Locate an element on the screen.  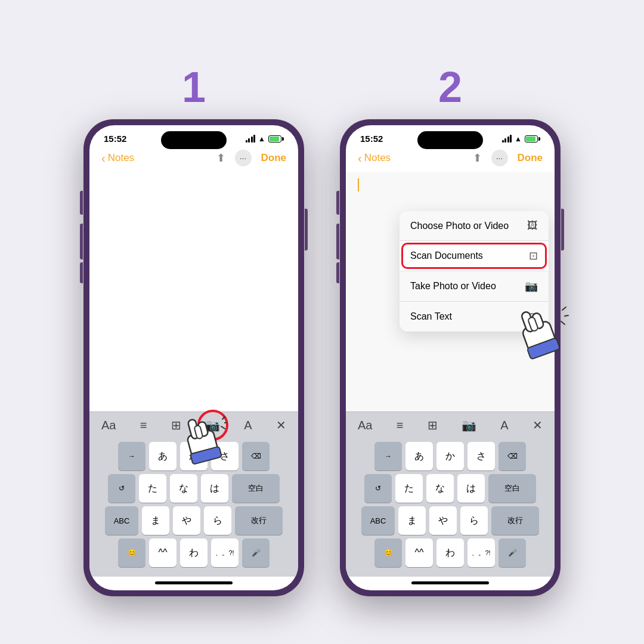
key-punct-2: 、。?! is located at coordinates (481, 553).